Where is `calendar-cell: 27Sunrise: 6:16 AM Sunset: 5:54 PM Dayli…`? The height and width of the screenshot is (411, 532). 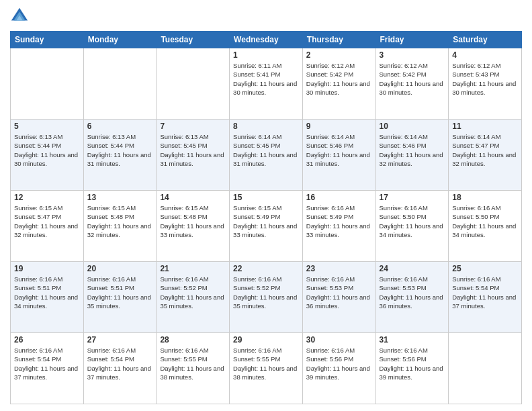
calendar-cell: 27Sunrise: 6:16 AM Sunset: 5:54 PM Dayli… is located at coordinates (120, 369).